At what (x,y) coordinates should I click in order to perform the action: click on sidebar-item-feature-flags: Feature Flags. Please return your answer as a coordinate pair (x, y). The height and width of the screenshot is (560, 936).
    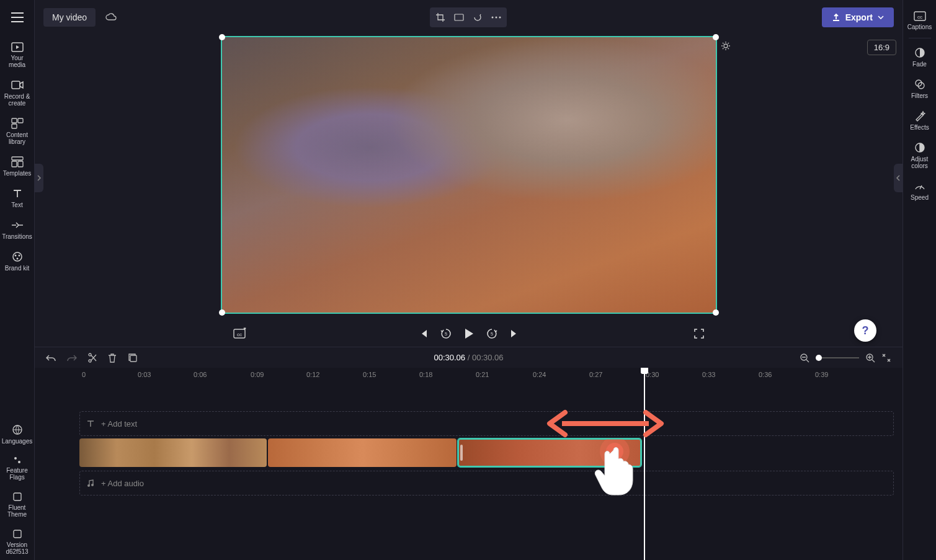
    Looking at the image, I should click on (17, 468).